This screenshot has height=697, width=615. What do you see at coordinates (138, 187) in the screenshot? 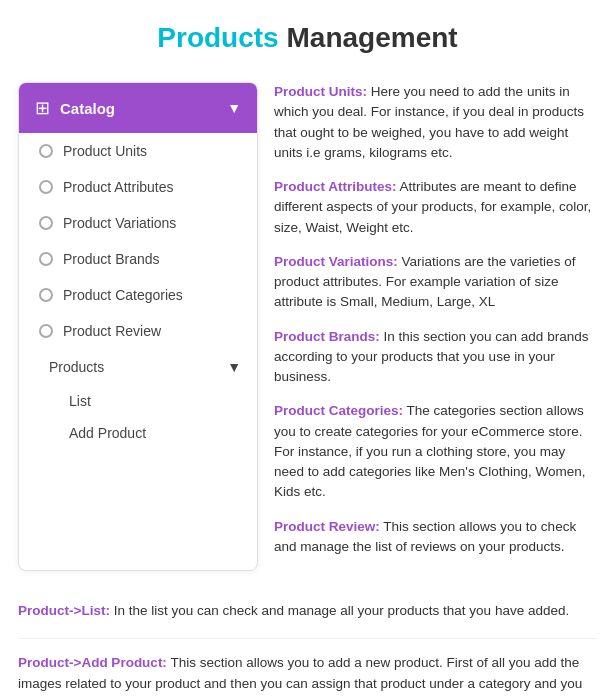
I see `sidebar-item-product-attributes: Product Attributes` at bounding box center [138, 187].